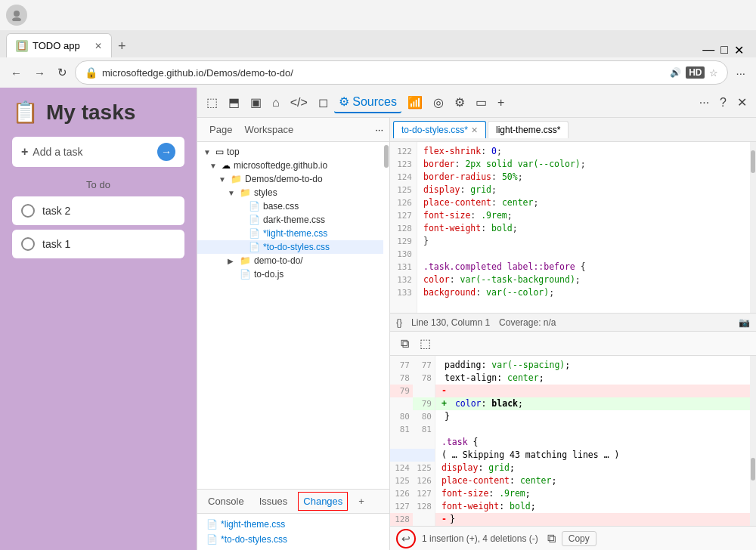  What do you see at coordinates (361, 502) in the screenshot?
I see `add-tab-btn: +` at bounding box center [361, 502].